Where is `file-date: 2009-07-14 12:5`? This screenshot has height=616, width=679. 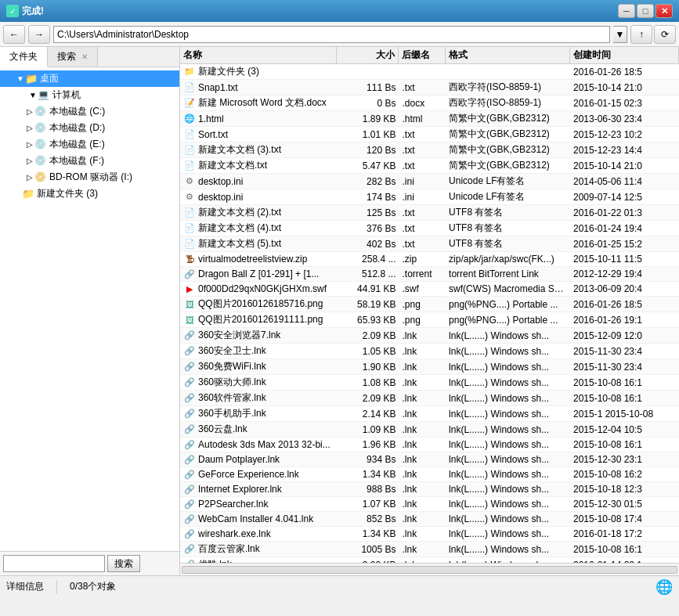 file-date: 2009-07-14 12:5 is located at coordinates (625, 197).